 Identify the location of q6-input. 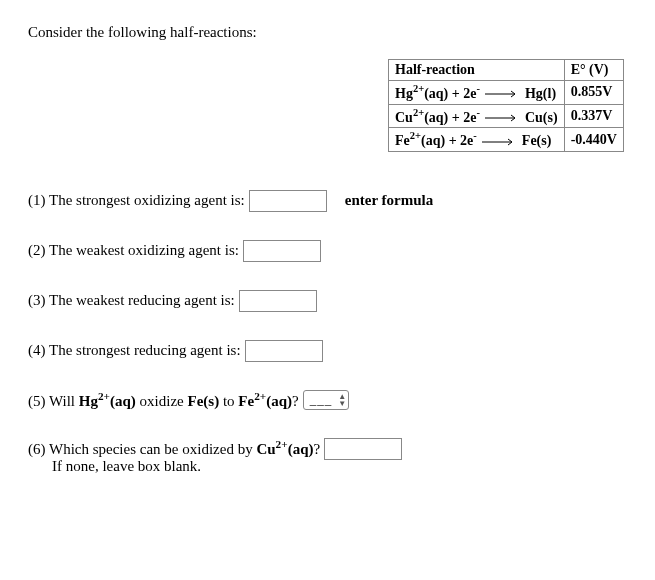
(363, 449).